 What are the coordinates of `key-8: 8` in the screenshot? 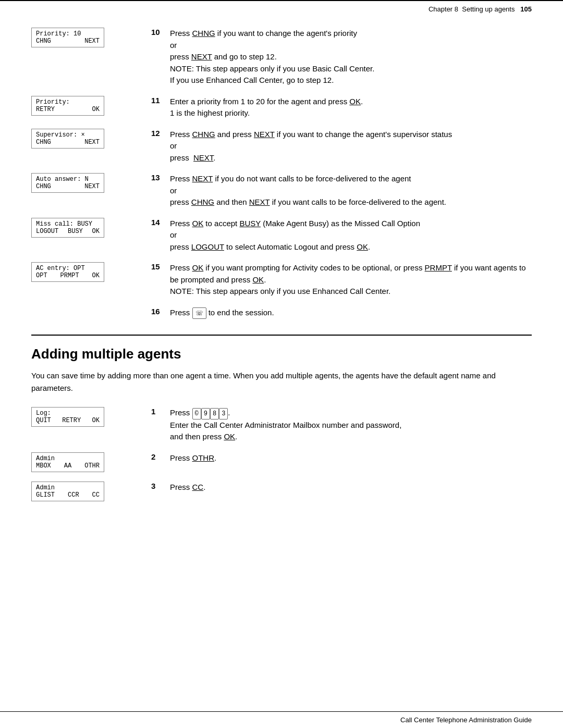 It's located at (215, 414).